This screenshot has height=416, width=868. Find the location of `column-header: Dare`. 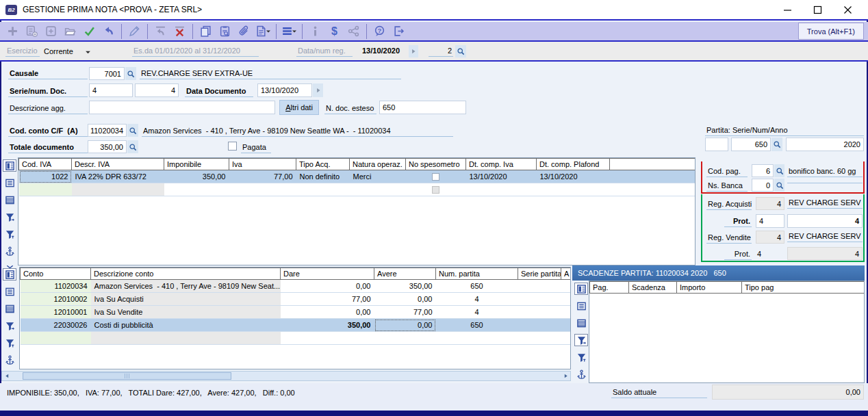

column-header: Dare is located at coordinates (327, 274).